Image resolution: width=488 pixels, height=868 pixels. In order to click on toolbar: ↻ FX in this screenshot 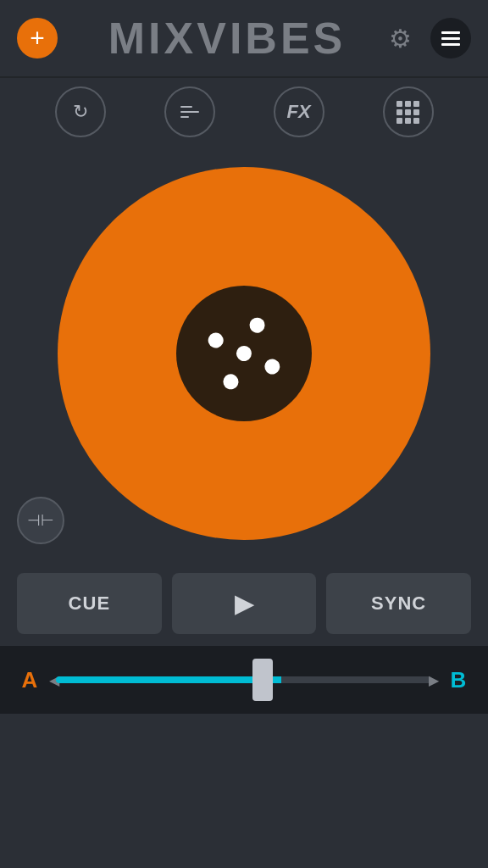, I will do `click(244, 112)`.